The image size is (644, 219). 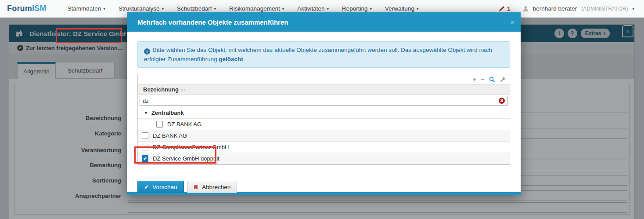 What do you see at coordinates (566, 9) in the screenshot?
I see `nav-right: 1 bernhard berater (ADMINISTRATOR) ▾` at bounding box center [566, 9].